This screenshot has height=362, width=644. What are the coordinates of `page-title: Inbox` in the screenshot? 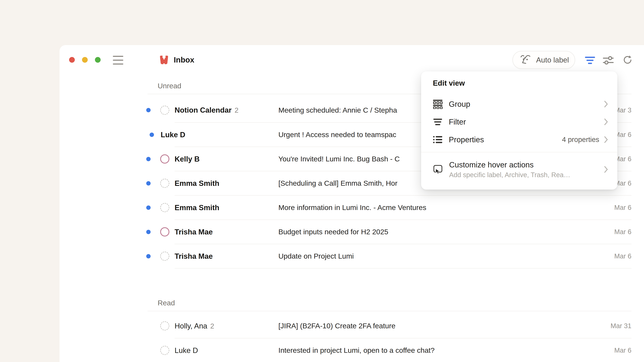 It's located at (184, 60).